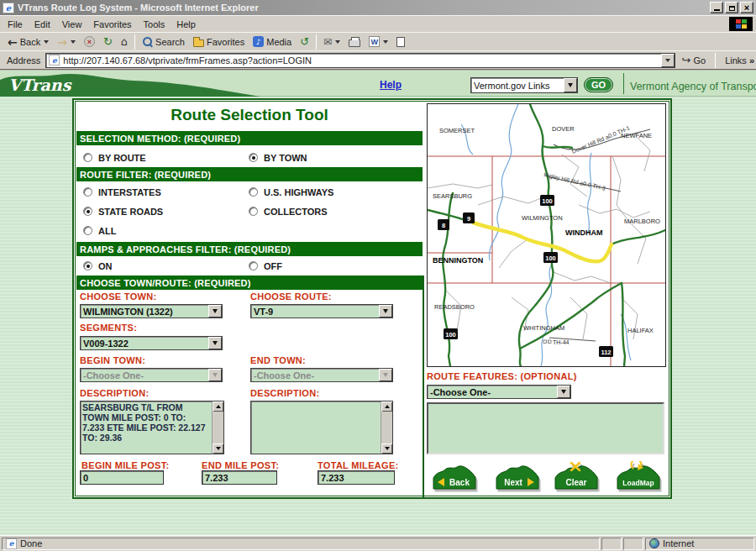 The width and height of the screenshot is (756, 551). I want to click on print-button, so click(354, 42).